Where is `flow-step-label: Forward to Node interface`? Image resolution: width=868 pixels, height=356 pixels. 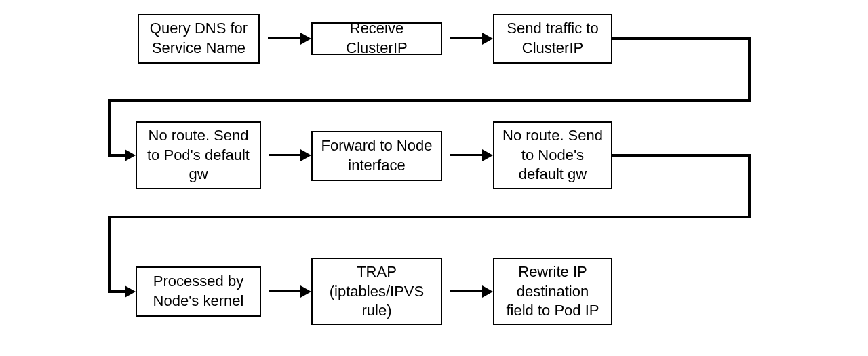 flow-step-label: Forward to Node interface is located at coordinates (377, 156).